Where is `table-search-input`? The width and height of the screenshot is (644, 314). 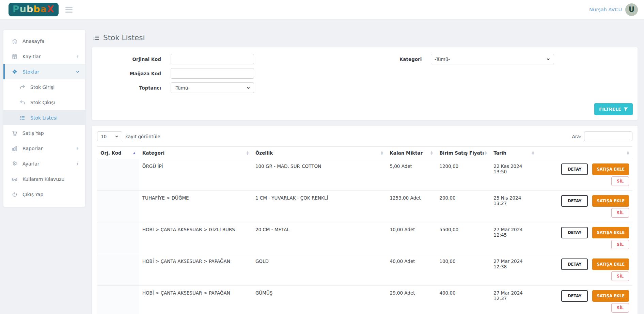 table-search-input is located at coordinates (608, 136).